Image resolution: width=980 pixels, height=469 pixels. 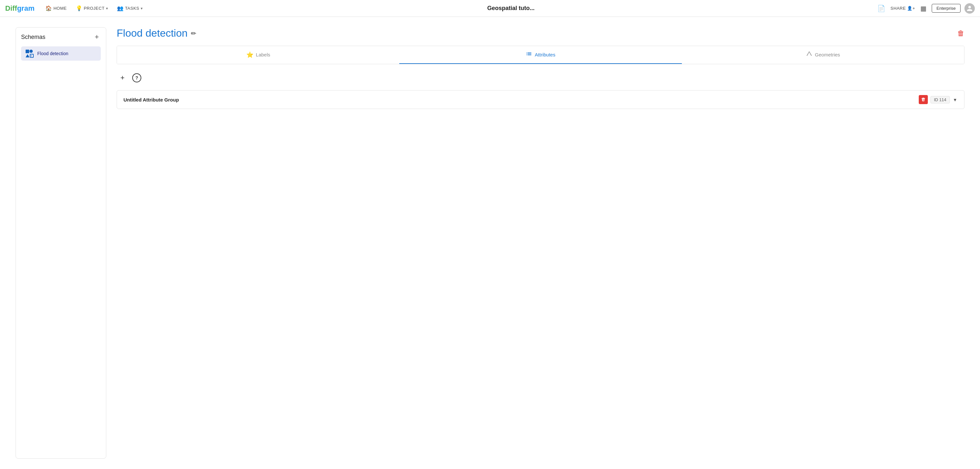 I want to click on tab-labels-label: Labels, so click(x=263, y=55).